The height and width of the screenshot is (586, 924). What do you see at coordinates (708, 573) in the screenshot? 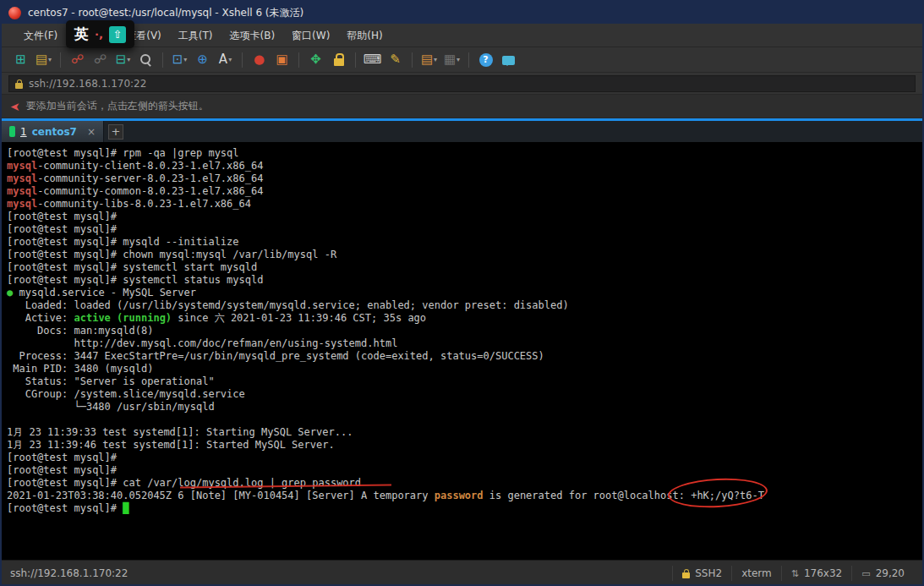
I see `statusbar-label: SSH2` at bounding box center [708, 573].